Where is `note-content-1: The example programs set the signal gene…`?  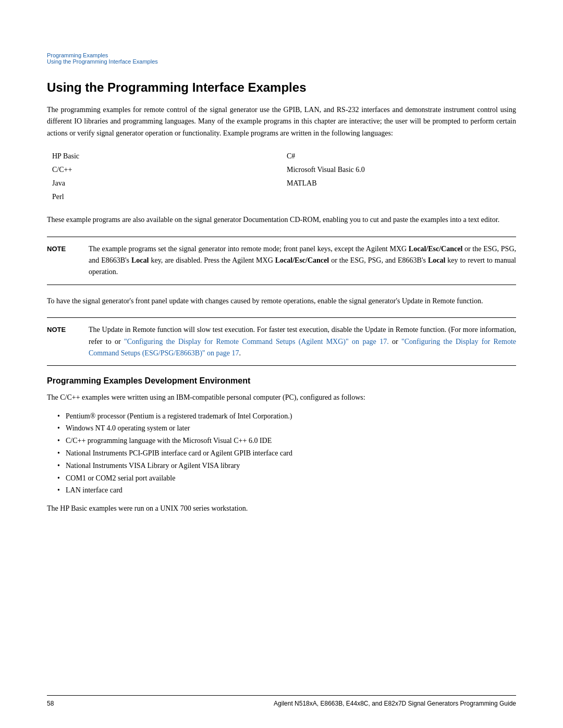
note-content-1: The example programs set the signal gene… is located at coordinates (302, 261).